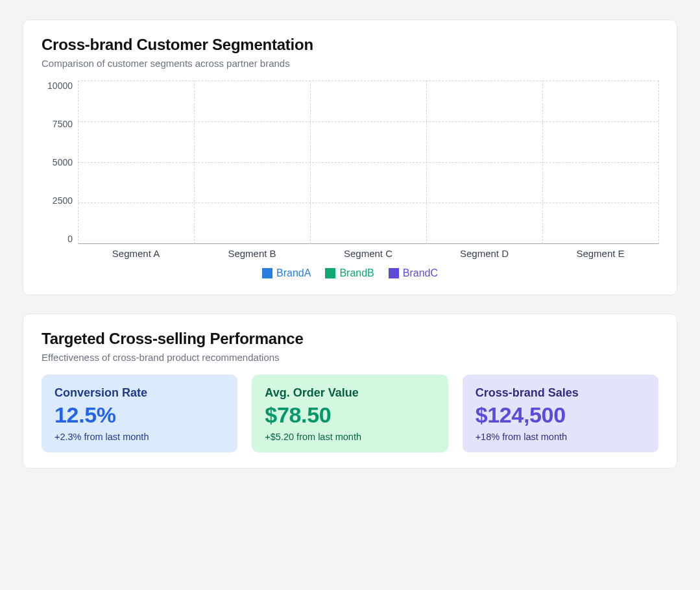 Image resolution: width=700 pixels, height=590 pixels. I want to click on kpi-delta: +18% from last month, so click(561, 437).